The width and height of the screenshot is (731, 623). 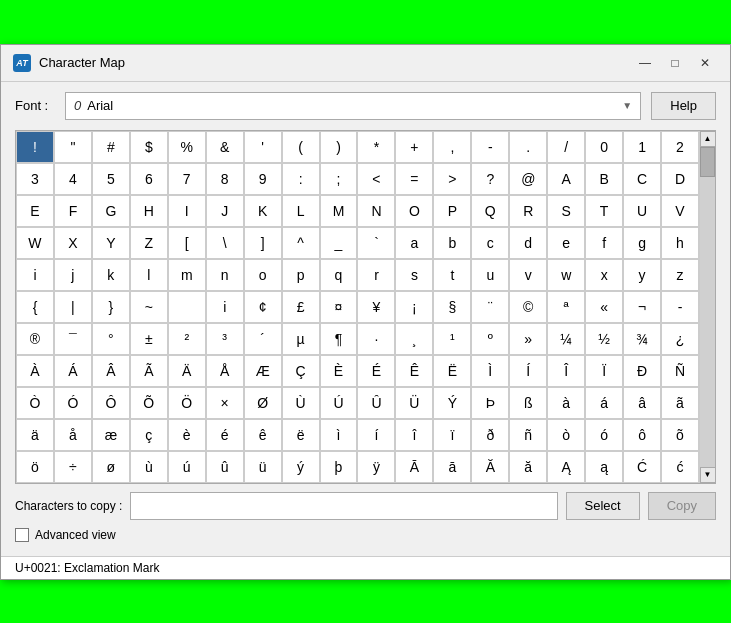 What do you see at coordinates (708, 307) in the screenshot?
I see `scroll-track` at bounding box center [708, 307].